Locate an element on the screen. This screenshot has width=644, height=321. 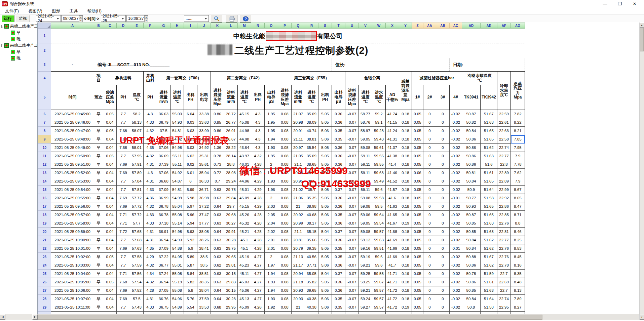
value-cell: 36.98 is located at coordinates (204, 198).